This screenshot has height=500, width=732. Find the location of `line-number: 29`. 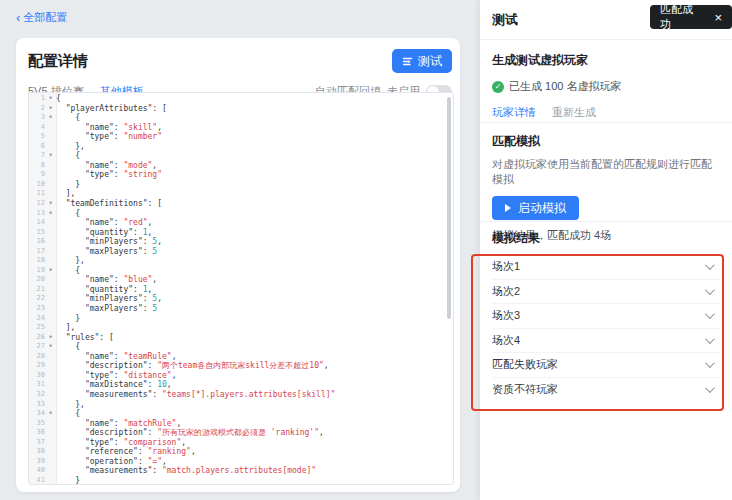

line-number: 29 is located at coordinates (37, 366).